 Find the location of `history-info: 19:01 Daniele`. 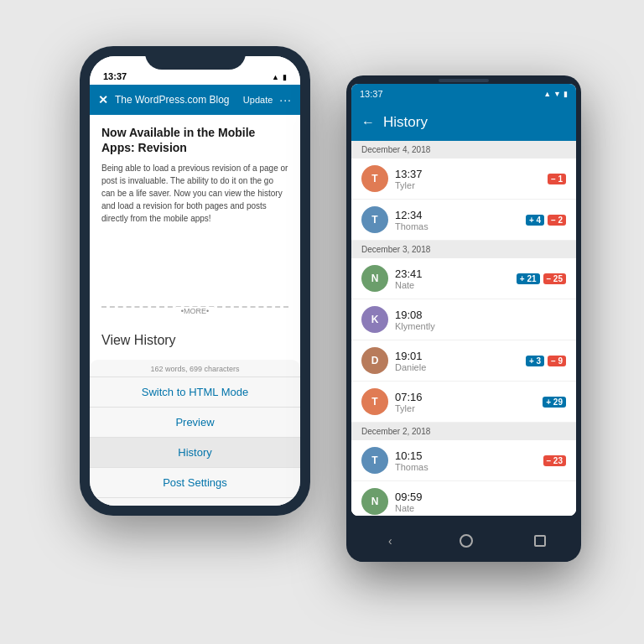

history-info: 19:01 Daniele is located at coordinates (457, 361).